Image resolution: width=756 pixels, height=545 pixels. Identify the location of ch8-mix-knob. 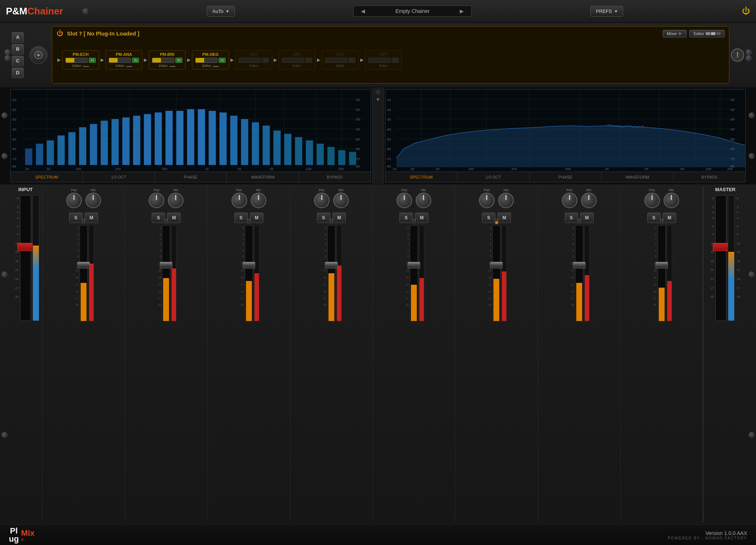
(671, 200).